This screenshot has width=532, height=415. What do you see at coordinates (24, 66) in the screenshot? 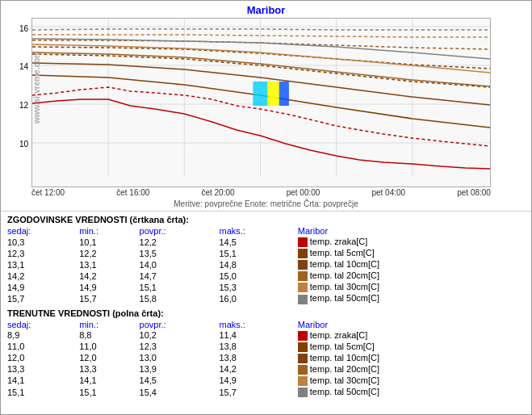
I see `y-label-14: 14` at bounding box center [24, 66].